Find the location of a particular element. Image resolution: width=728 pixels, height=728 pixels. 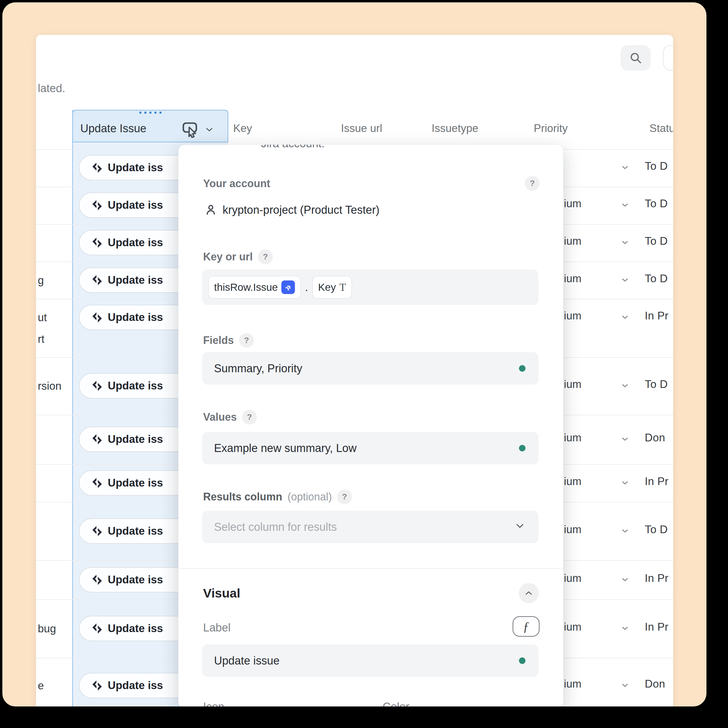

fields-formula-indicator is located at coordinates (522, 369).